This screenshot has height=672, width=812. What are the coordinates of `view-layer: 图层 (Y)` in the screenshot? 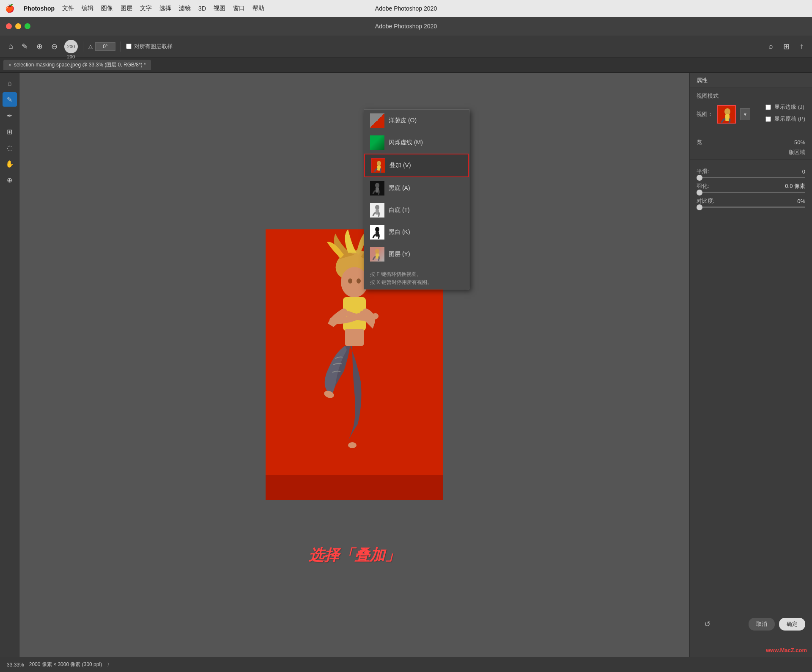 It's located at (417, 254).